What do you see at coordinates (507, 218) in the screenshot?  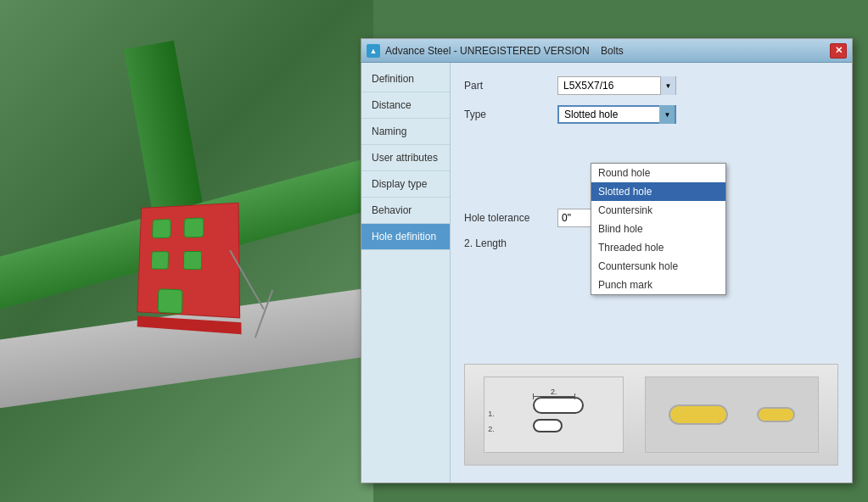 I see `hole-tolerance-label: Hole tolerance` at bounding box center [507, 218].